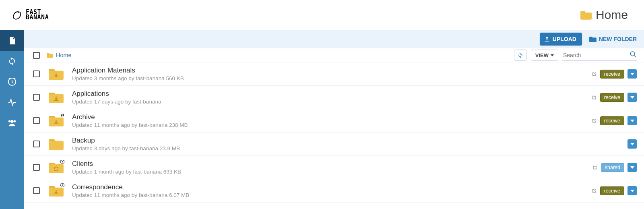 This screenshot has height=209, width=644. Describe the element at coordinates (12, 120) in the screenshot. I see `sidebar` at that location.